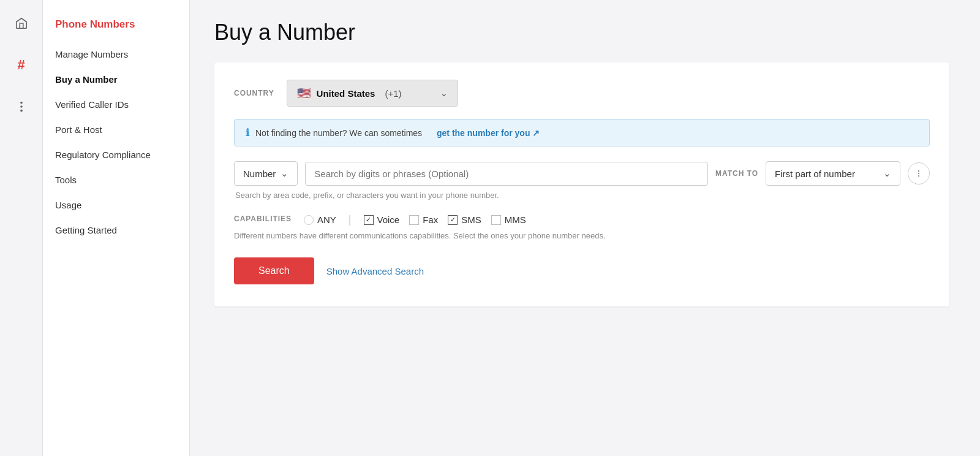 Image resolution: width=980 pixels, height=456 pixels. What do you see at coordinates (393, 93) in the screenshot?
I see `country-code: (+1)` at bounding box center [393, 93].